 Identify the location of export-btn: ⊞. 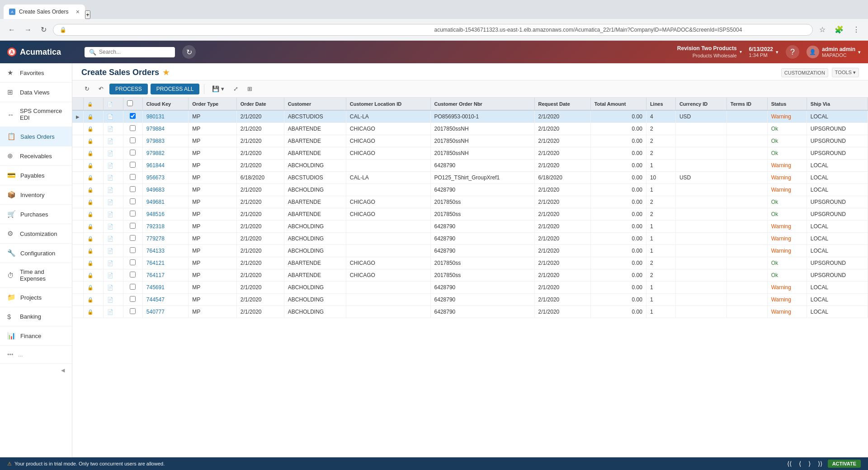
(250, 89).